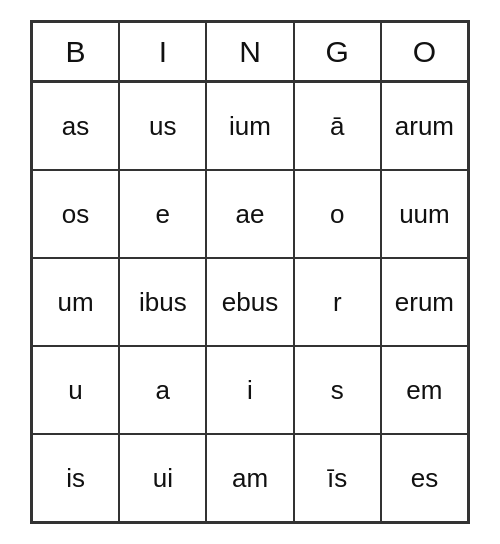 This screenshot has height=544, width=500. What do you see at coordinates (338, 302) in the screenshot?
I see `bingo-cell-2-3: r` at bounding box center [338, 302].